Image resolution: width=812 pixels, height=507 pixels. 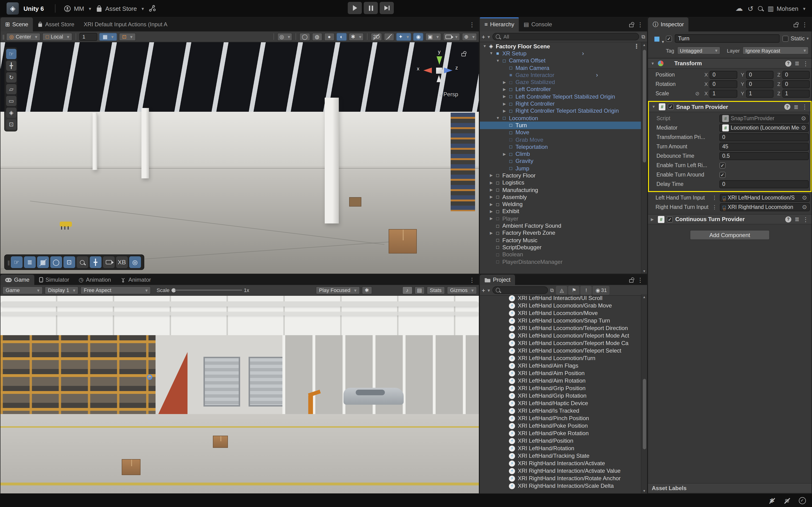 I want to click on tab-inspector: ⓘ Inspector, so click(x=668, y=24).